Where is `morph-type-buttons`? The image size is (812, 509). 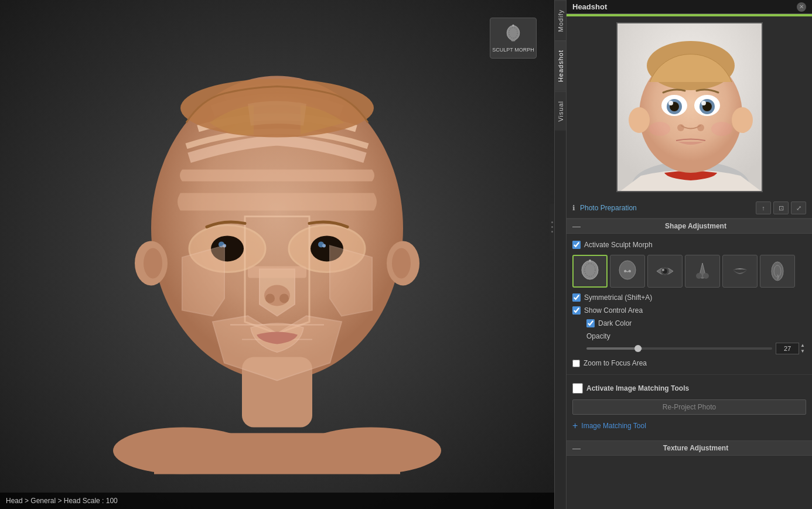
morph-type-buttons is located at coordinates (689, 271).